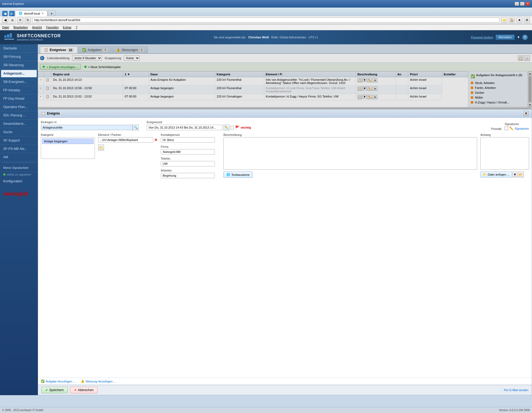 Image resolution: width=532 pixels, height=413 pixels. What do you see at coordinates (136, 127) in the screenshot?
I see `eintragen-browse-btn: 🔍` at bounding box center [136, 127].